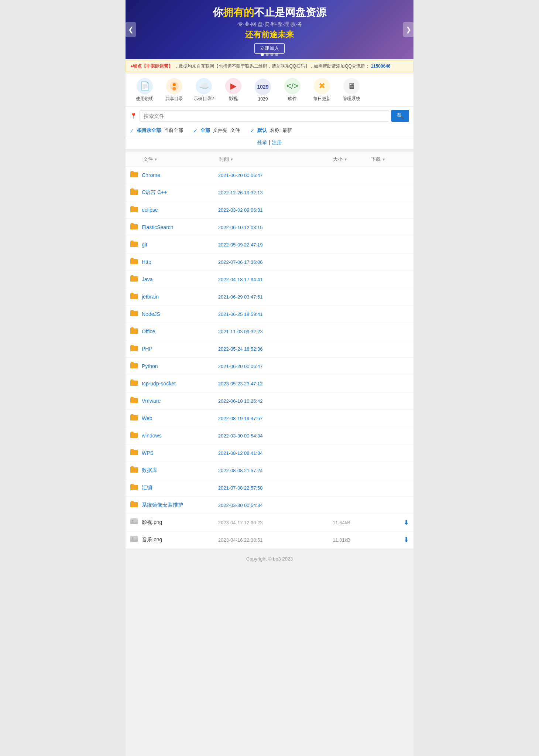  What do you see at coordinates (390, 159) in the screenshot?
I see `col-header-download: 下载 ▼` at bounding box center [390, 159].